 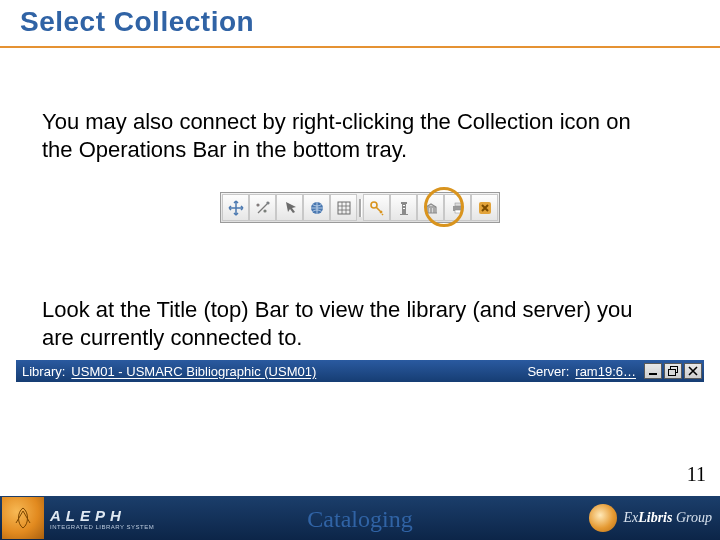 What do you see at coordinates (653, 371) in the screenshot?
I see `minimize-button` at bounding box center [653, 371].